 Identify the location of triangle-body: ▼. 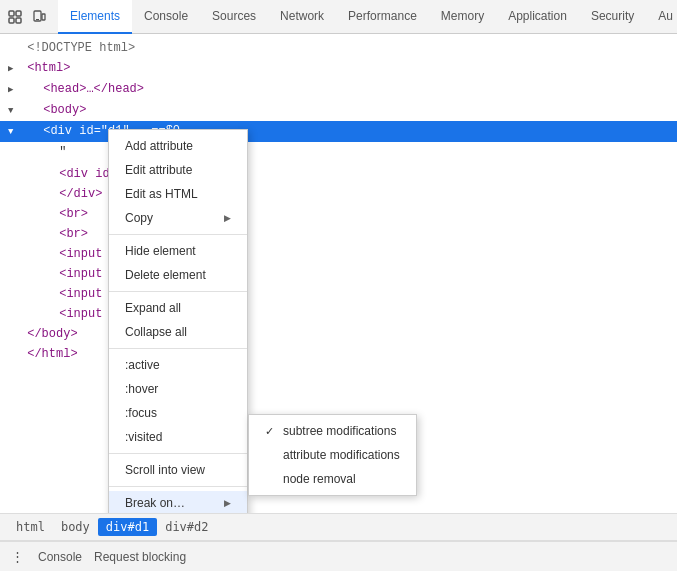
(14, 111).